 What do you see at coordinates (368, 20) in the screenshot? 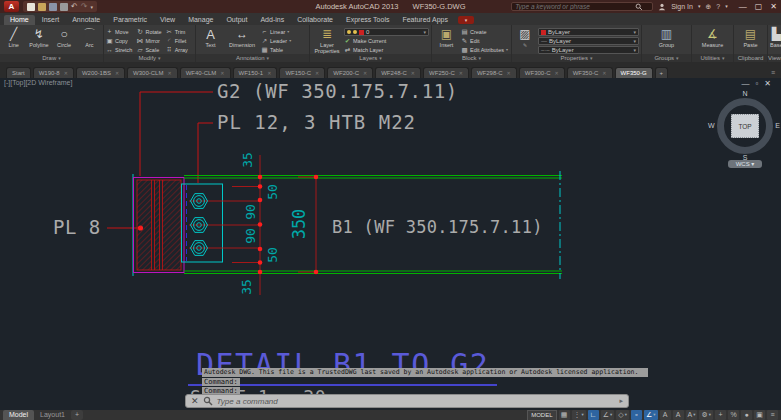
I see `tab-express-tools: Express Tools` at bounding box center [368, 20].